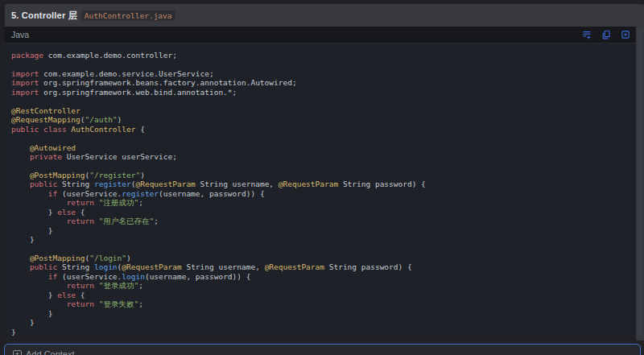  Describe the element at coordinates (586, 35) in the screenshot. I see `insert-at-cursor-icon` at that location.